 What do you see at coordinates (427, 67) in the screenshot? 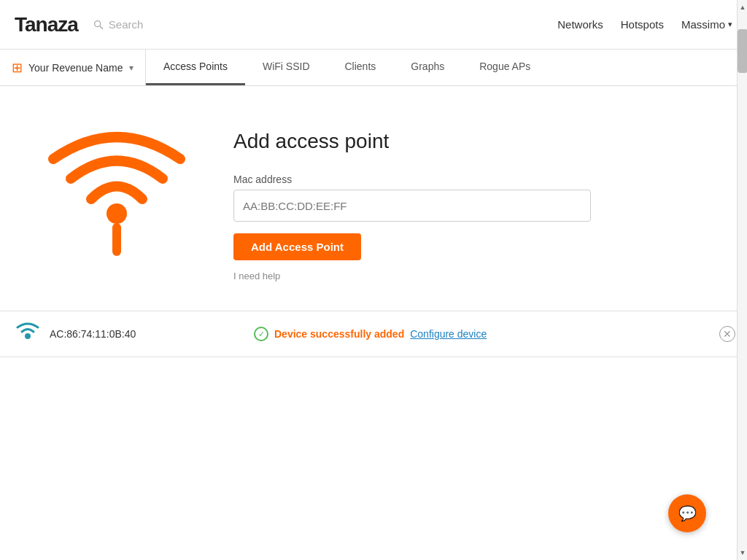
I see `tab-graphs: Graphs` at bounding box center [427, 67].